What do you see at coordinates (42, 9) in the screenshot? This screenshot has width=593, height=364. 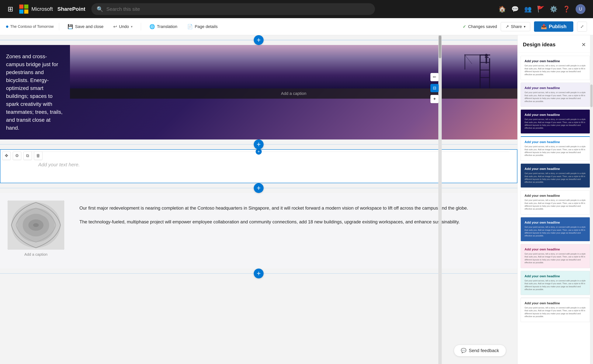 I see `microsoft-label: Microsoft` at bounding box center [42, 9].